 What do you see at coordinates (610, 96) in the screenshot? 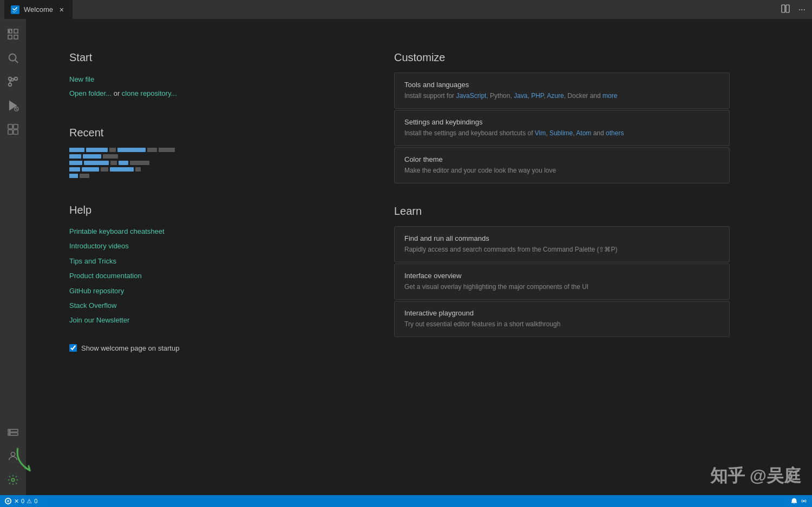
I see `more-link: more` at bounding box center [610, 96].